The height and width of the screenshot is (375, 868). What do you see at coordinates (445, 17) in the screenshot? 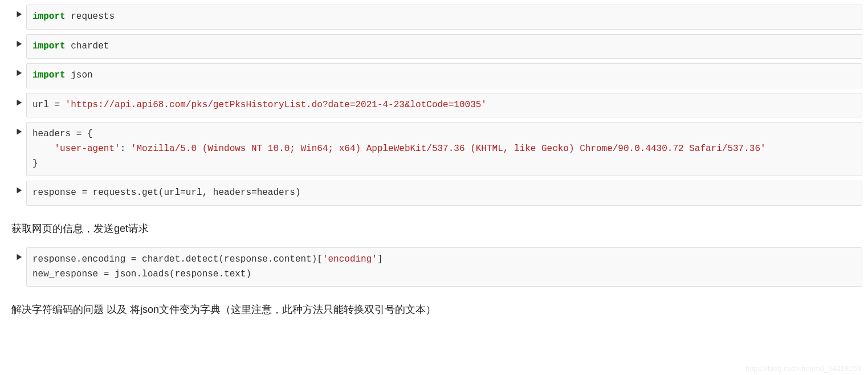
I see `code-input: import requests` at bounding box center [445, 17].